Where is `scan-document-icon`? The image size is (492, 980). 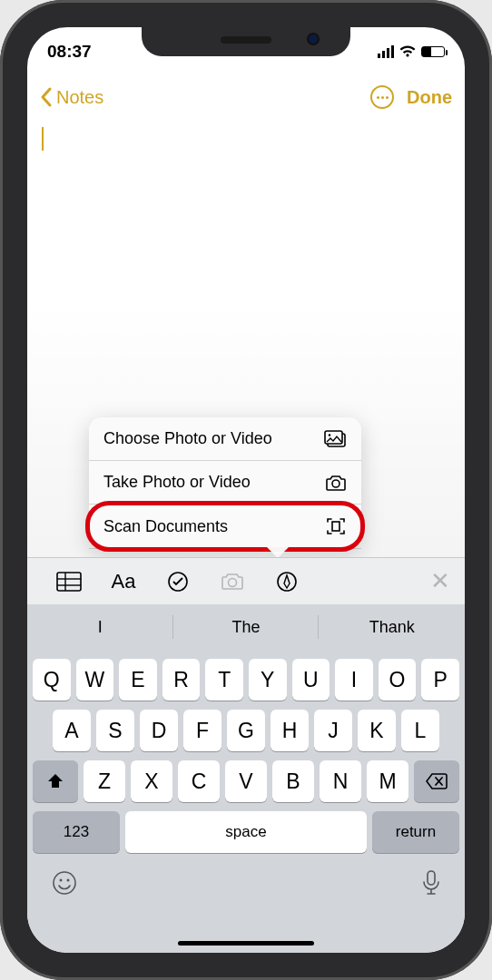
scan-document-icon is located at coordinates (336, 526).